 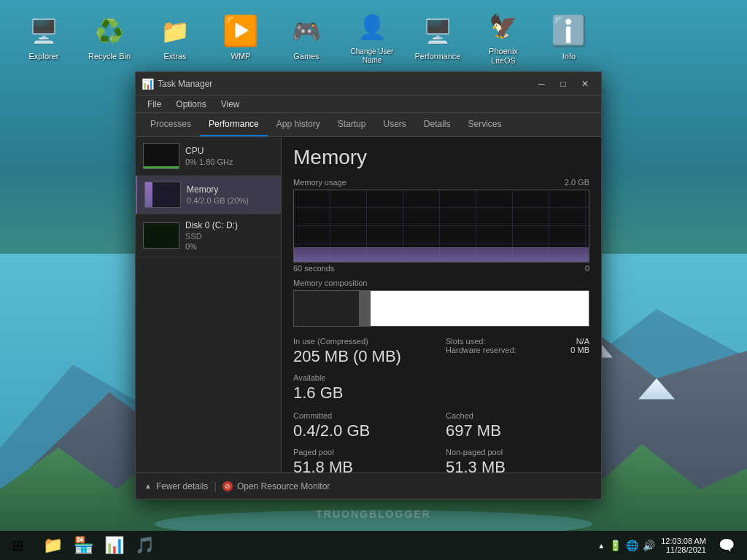 What do you see at coordinates (229, 236) in the screenshot?
I see `disk-info: Disk 0 (C: D:) SSD 0%` at bounding box center [229, 236].